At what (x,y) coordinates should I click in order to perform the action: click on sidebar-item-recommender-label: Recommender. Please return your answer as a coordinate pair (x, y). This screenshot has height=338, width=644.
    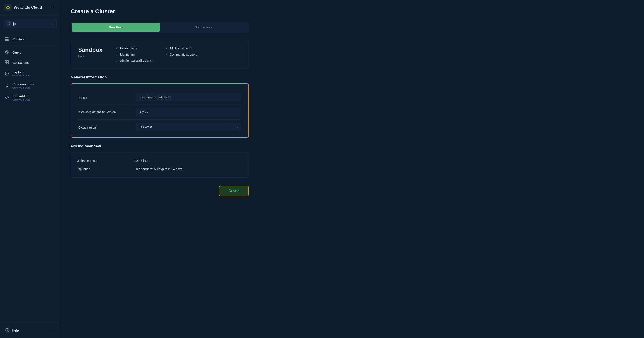
    Looking at the image, I should click on (24, 84).